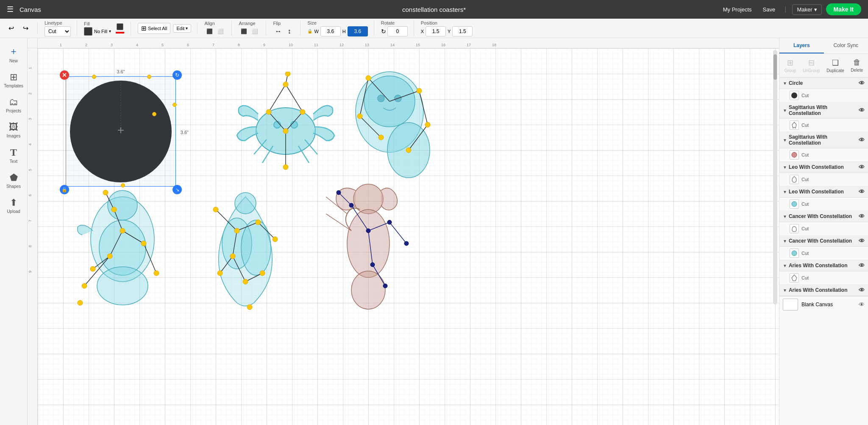  I want to click on gemini-bottom-center-element, so click(245, 251).